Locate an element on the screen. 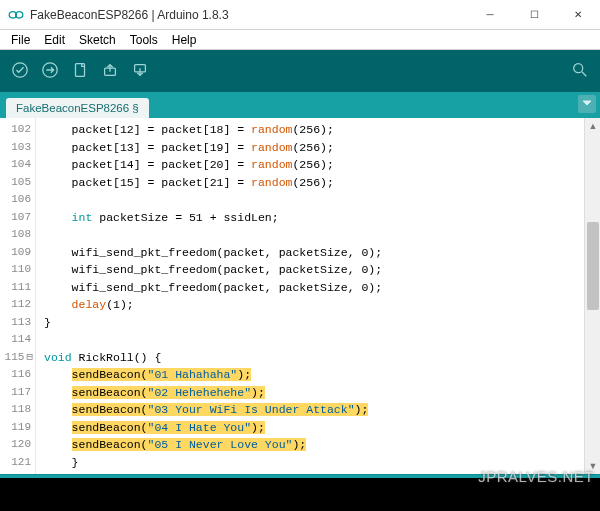 The width and height of the screenshot is (600, 511). serial-monitor-icon is located at coordinates (580, 72).